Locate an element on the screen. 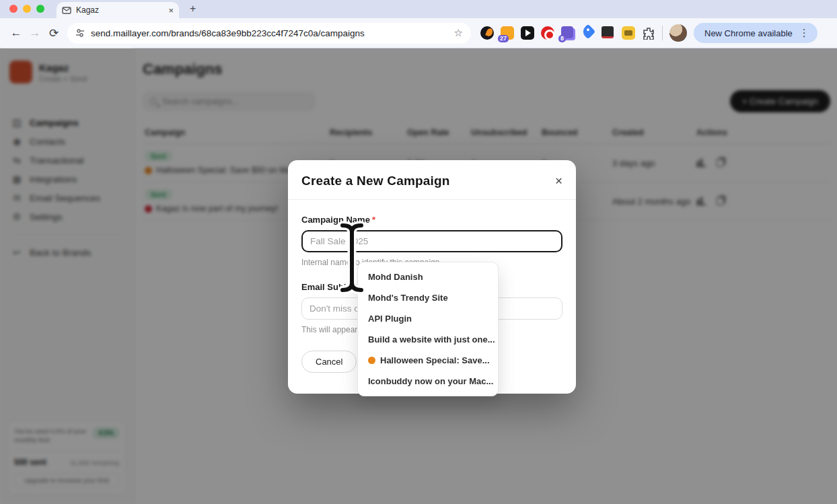 The width and height of the screenshot is (837, 504). extension-badge: 8 is located at coordinates (562, 39).